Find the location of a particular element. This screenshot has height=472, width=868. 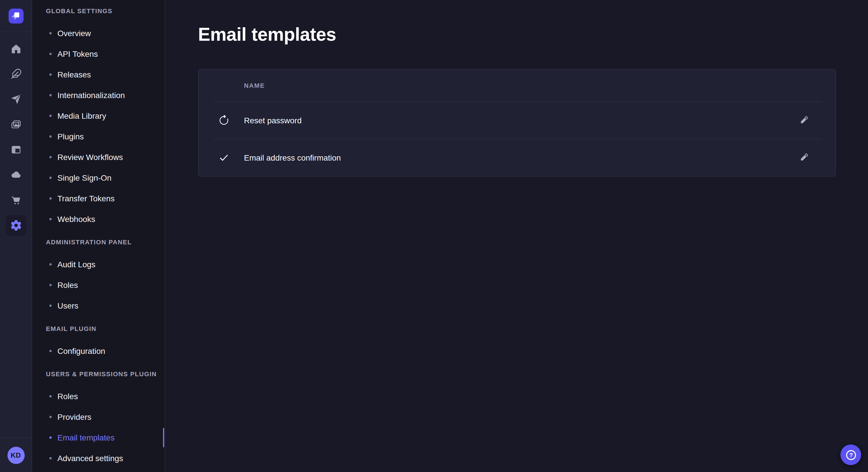

rail-bottom: KD is located at coordinates (16, 455).